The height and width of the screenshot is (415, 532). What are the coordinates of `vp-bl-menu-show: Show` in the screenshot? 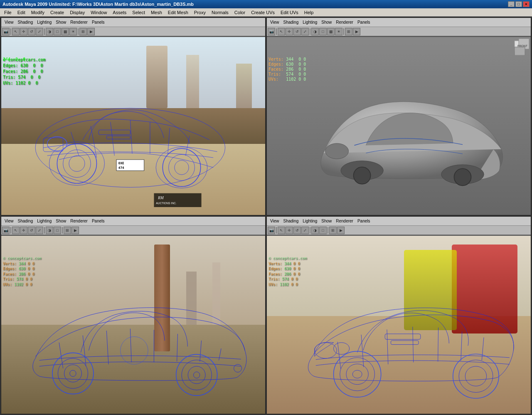 It's located at (61, 221).